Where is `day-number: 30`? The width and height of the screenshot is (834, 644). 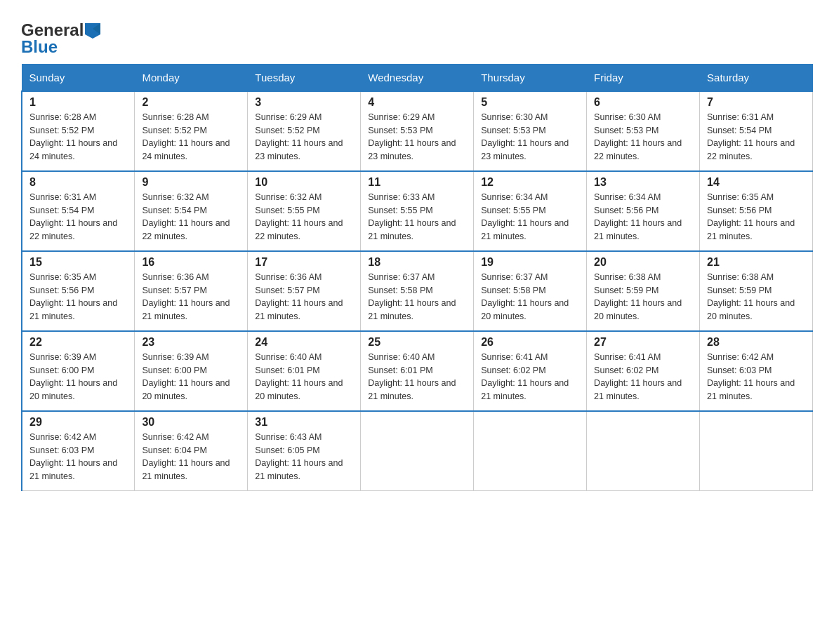 day-number: 30 is located at coordinates (191, 422).